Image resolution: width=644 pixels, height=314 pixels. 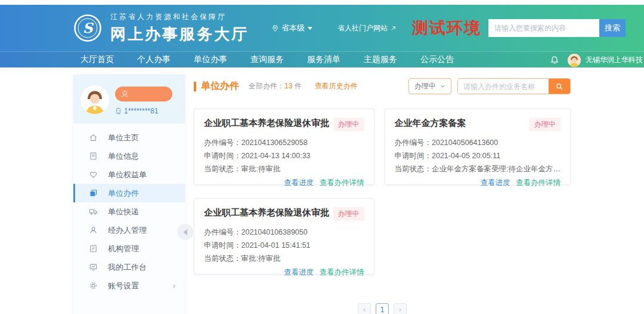 I want to click on svg-text: S, so click(x=88, y=27).